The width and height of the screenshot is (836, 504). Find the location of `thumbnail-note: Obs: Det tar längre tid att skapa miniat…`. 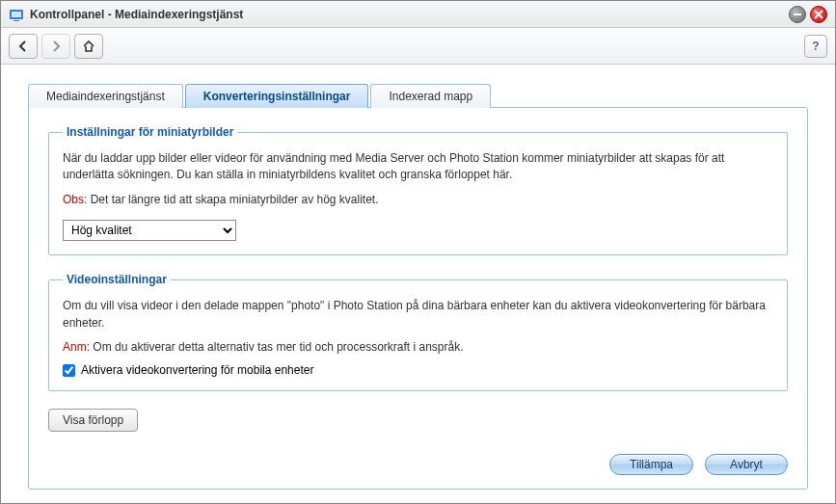

thumbnail-note: Obs: Det tar längre tid att skapa miniat… is located at coordinates (418, 200).